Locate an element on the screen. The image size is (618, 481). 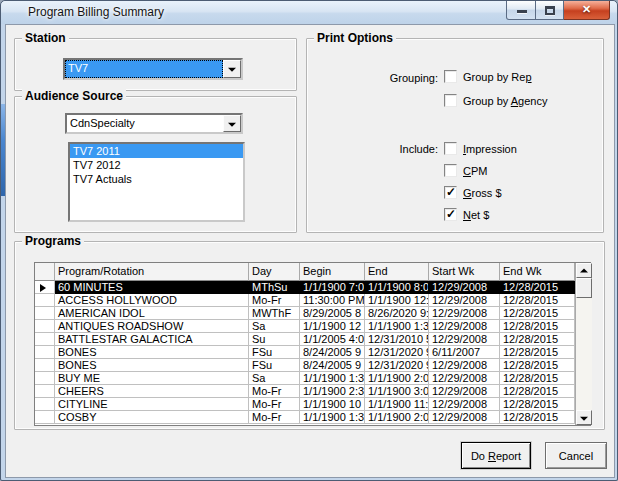
table-cell: CITYLINE is located at coordinates (152, 404).